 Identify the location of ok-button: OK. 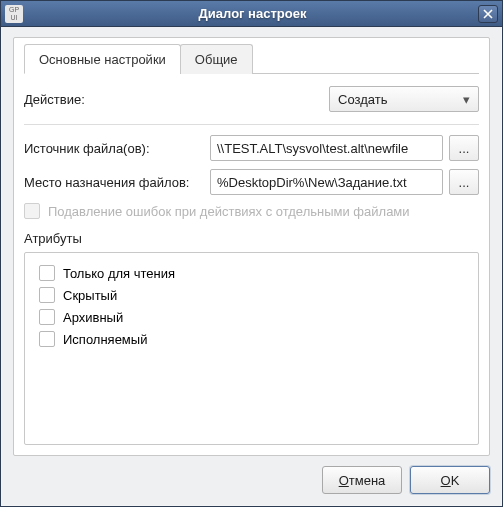
(450, 480).